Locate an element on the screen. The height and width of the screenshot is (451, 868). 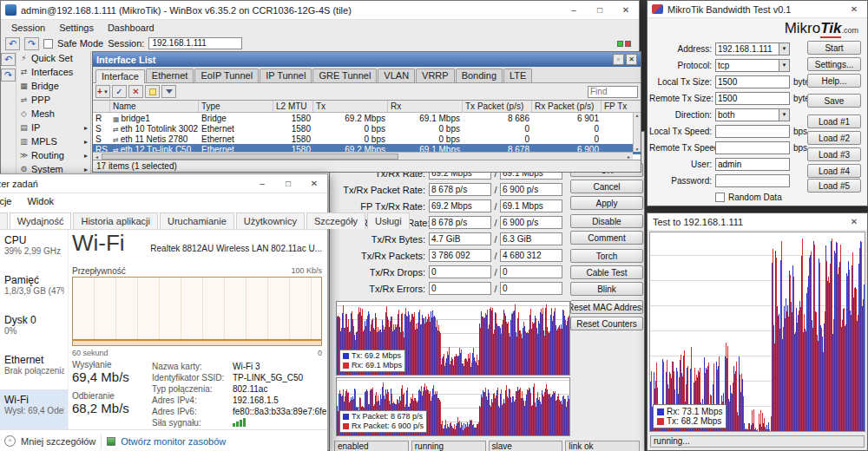
tab-ethernet: Ethernet is located at coordinates (170, 75).